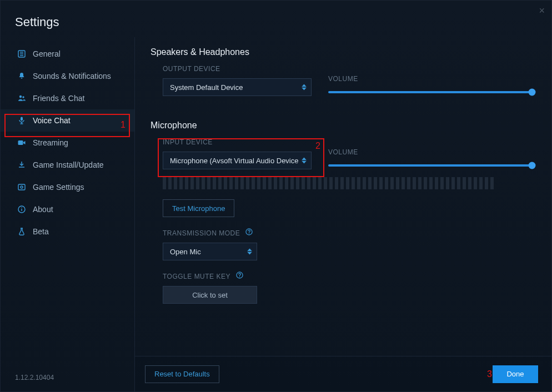 Image resolution: width=552 pixels, height=392 pixels. Describe the element at coordinates (542, 11) in the screenshot. I see `close-icon: ×` at that location.